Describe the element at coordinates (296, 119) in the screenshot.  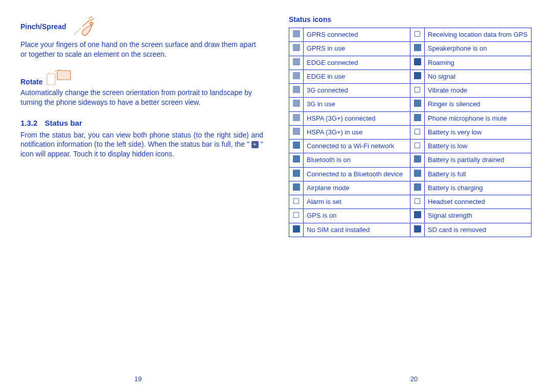
I see `hspa-connected-icon` at that location.